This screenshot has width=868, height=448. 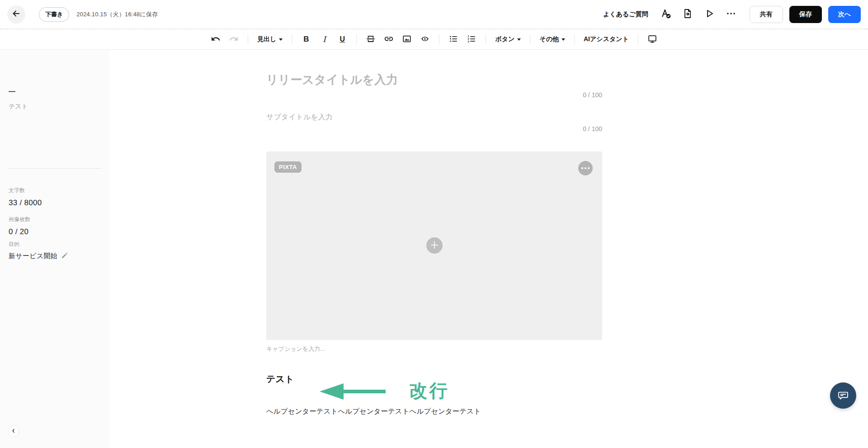 I want to click on numbered-list-button: 123, so click(x=472, y=39).